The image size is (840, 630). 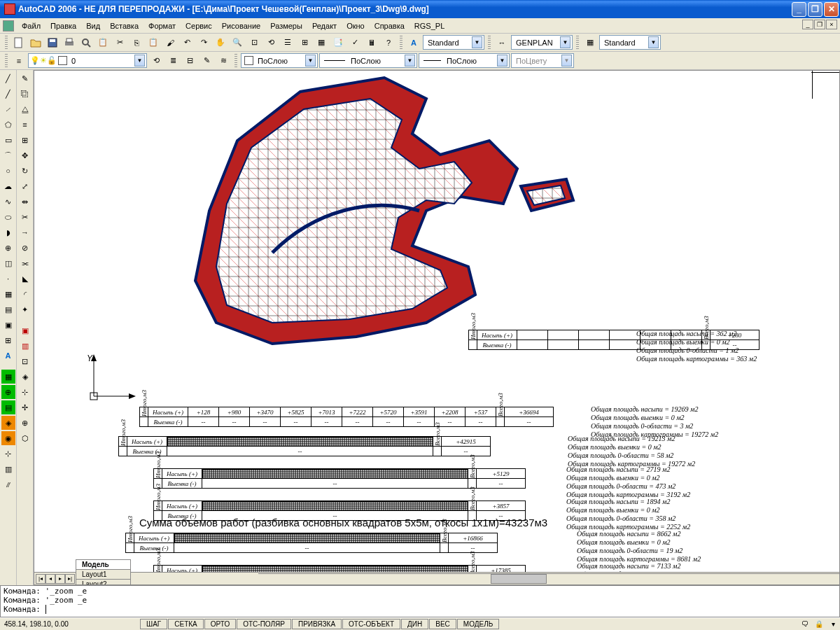 I want to click on extend-icon: →, so click(x=25, y=232).